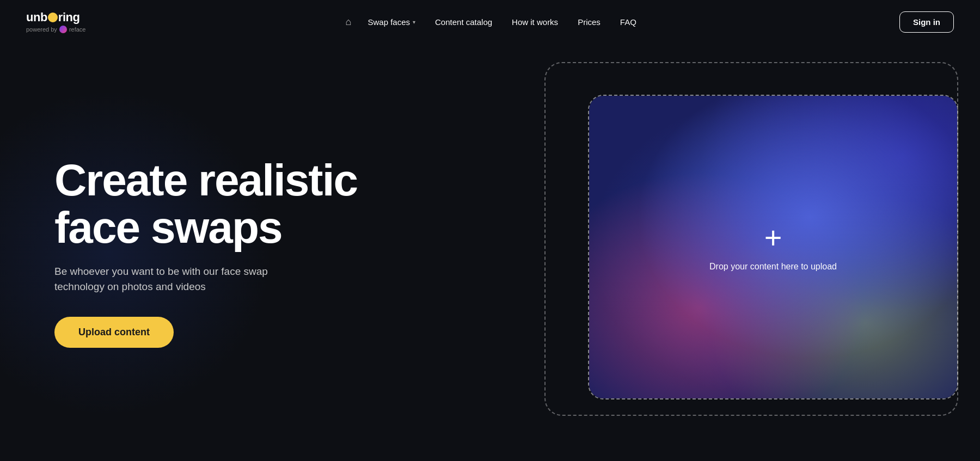  I want to click on signin-button: Sign in, so click(927, 22).